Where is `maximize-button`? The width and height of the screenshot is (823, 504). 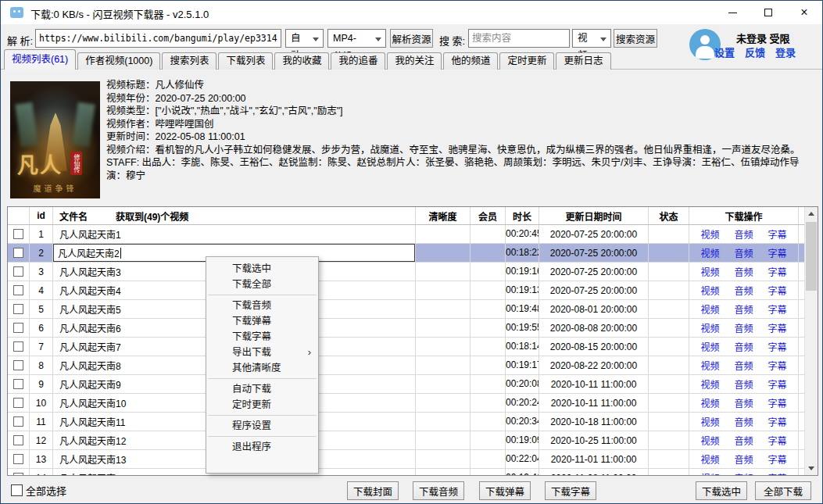 maximize-button is located at coordinates (768, 13).